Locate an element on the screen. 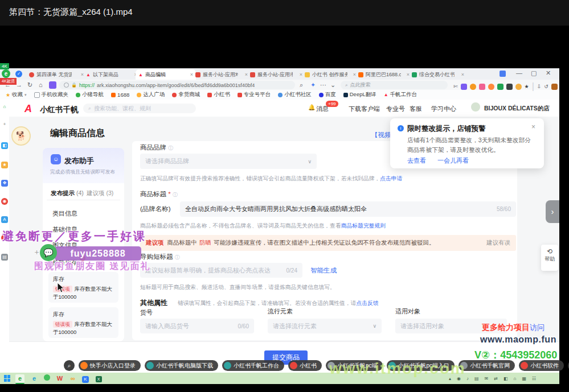 The image size is (569, 392). tray-icon: ▦ is located at coordinates (524, 379).